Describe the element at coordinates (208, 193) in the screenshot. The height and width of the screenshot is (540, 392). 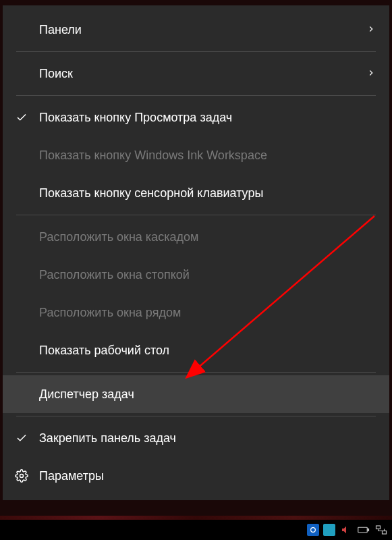
I see `menu-label: Показать кнопку сенсорной клавиатуры` at that location.